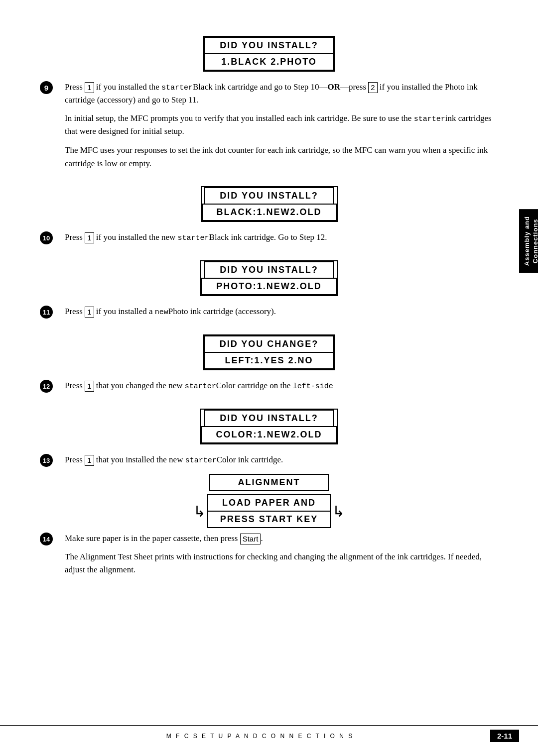 The image size is (538, 756). Describe the element at coordinates (281, 460) in the screenshot. I see `step-13-content: Press 1 that you installed the new start…` at that location.